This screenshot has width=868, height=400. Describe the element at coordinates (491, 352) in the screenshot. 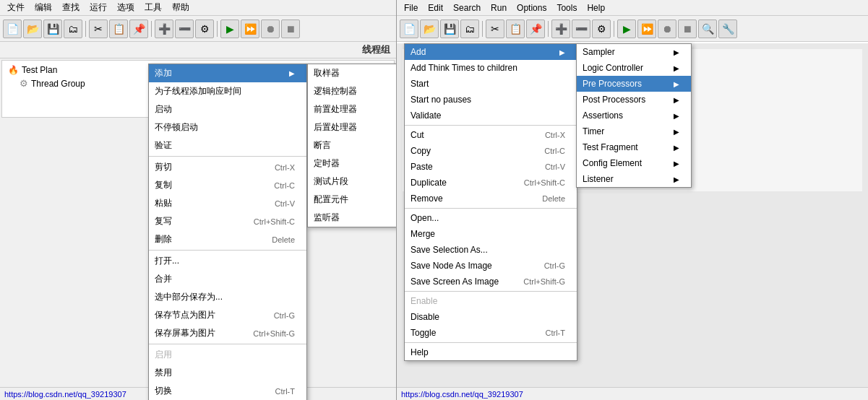

I see `rctx-help: Help` at that location.